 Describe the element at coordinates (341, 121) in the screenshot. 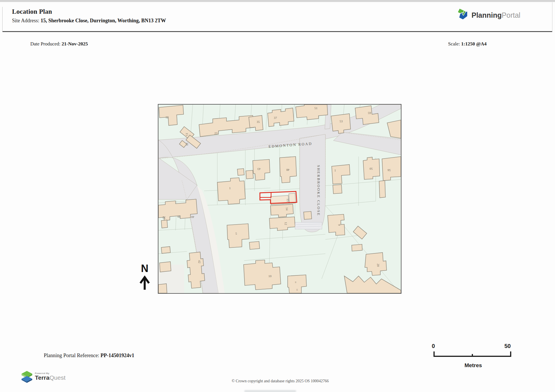

I see `map-building-label: 53` at that location.